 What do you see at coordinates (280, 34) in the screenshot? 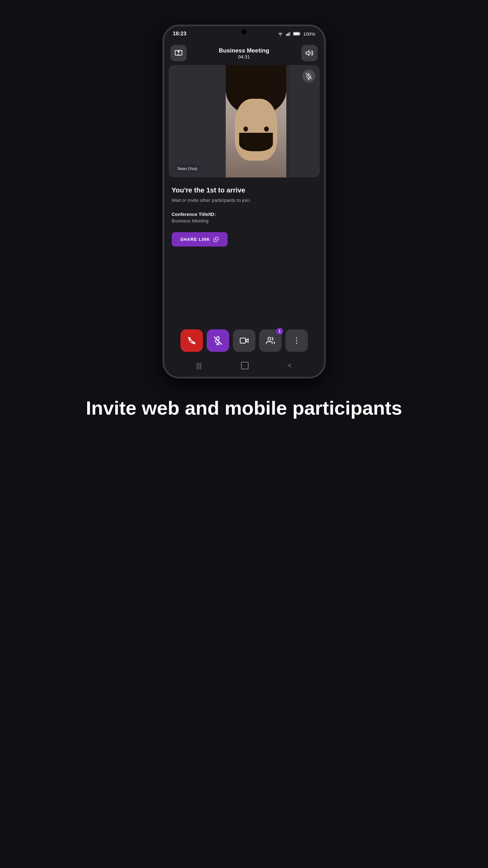
I see `wifi-icon` at bounding box center [280, 34].